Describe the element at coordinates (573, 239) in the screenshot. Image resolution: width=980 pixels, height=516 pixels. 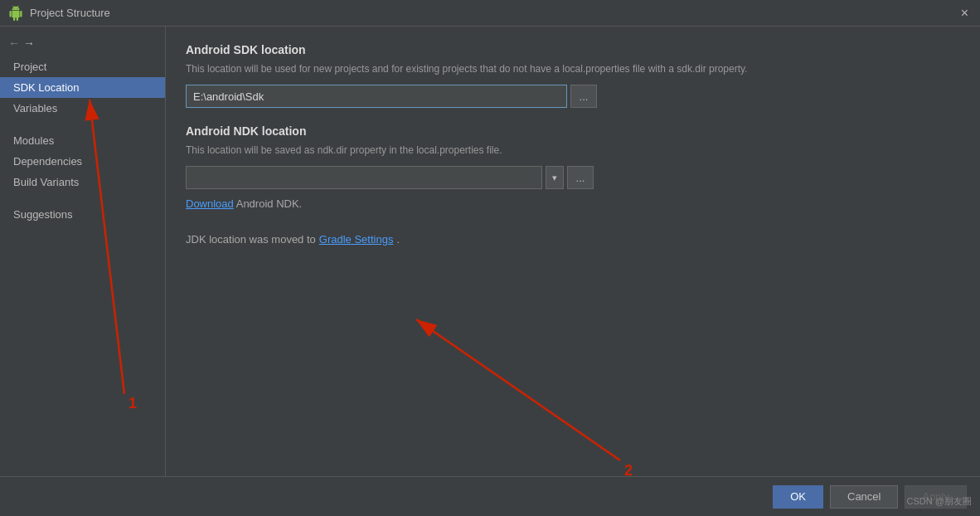
I see `jdk-notice: JDK location was moved to Gradle Setting…` at that location.